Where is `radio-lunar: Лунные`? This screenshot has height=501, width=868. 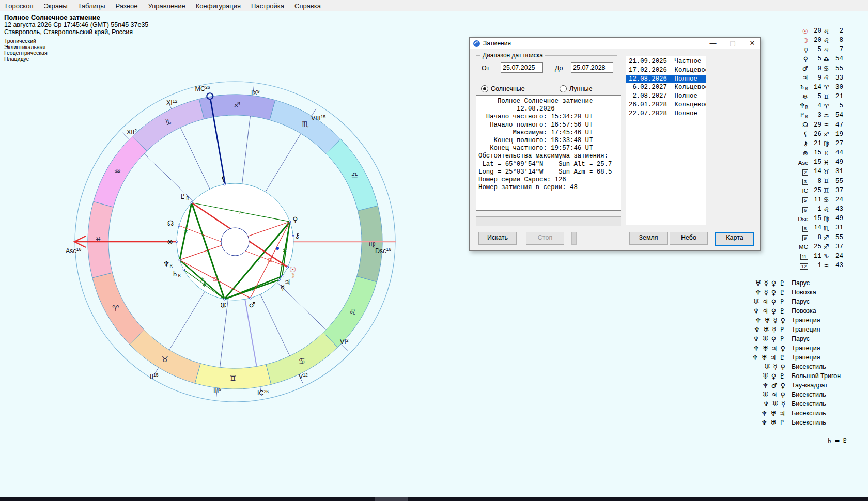 radio-lunar: Лунные is located at coordinates (576, 89).